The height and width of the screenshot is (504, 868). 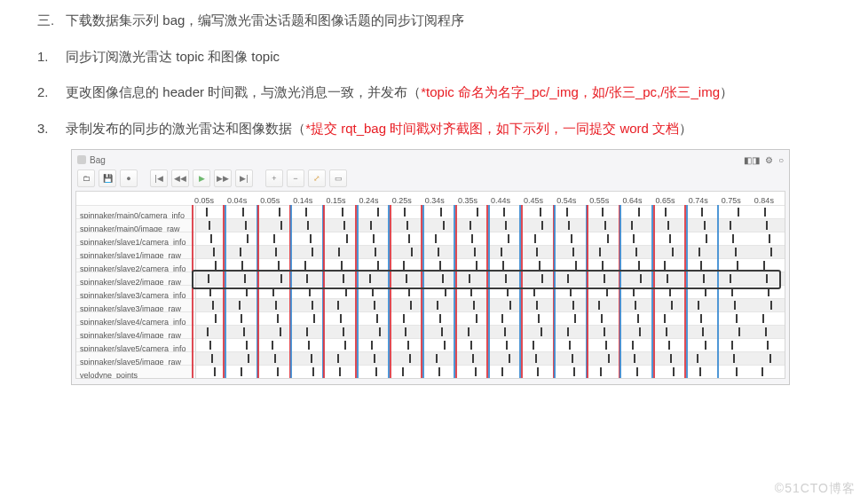 I want to click on step-2: 2. 更改图像信息的 header 时间戳，与激光消息一致，并发布（*topic…, so click(x=434, y=92).